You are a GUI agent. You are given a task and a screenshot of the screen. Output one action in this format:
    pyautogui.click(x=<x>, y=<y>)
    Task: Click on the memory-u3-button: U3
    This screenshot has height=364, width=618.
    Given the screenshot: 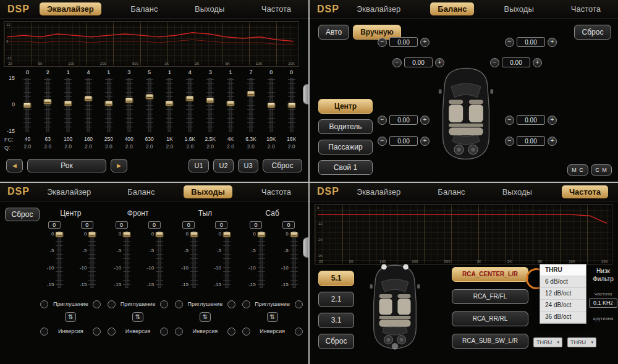 What is the action you would take?
    pyautogui.click(x=248, y=166)
    